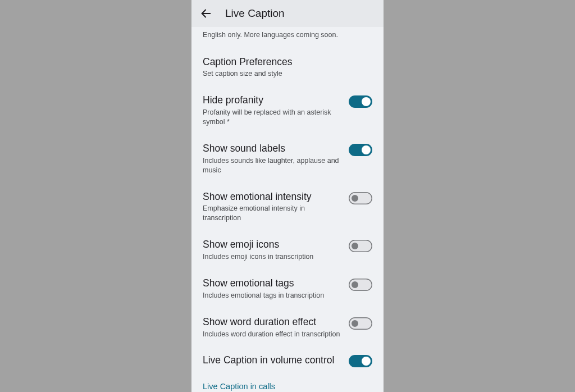 The width and height of the screenshot is (575, 392). Describe the element at coordinates (272, 245) in the screenshot. I see `item-title: Show emoji icons` at that location.